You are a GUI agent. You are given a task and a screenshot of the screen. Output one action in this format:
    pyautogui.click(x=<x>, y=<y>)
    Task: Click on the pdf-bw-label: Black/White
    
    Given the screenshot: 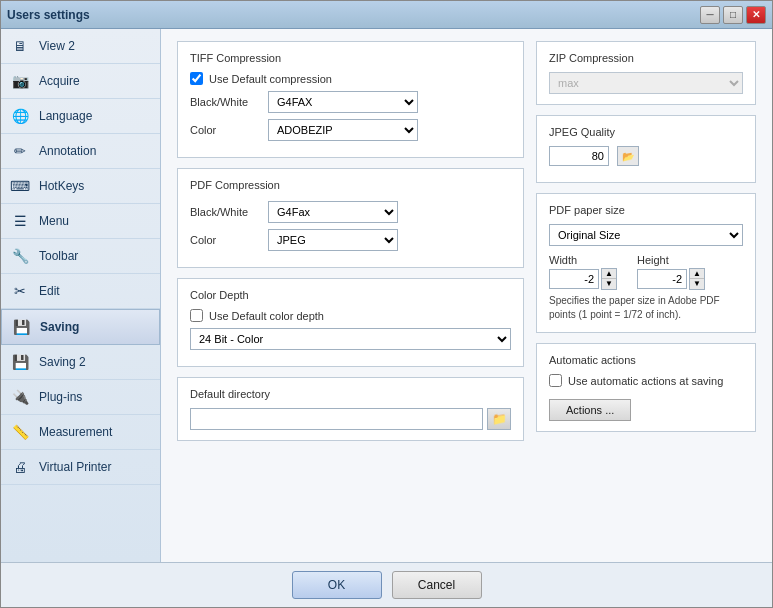 What is the action you would take?
    pyautogui.click(x=225, y=212)
    